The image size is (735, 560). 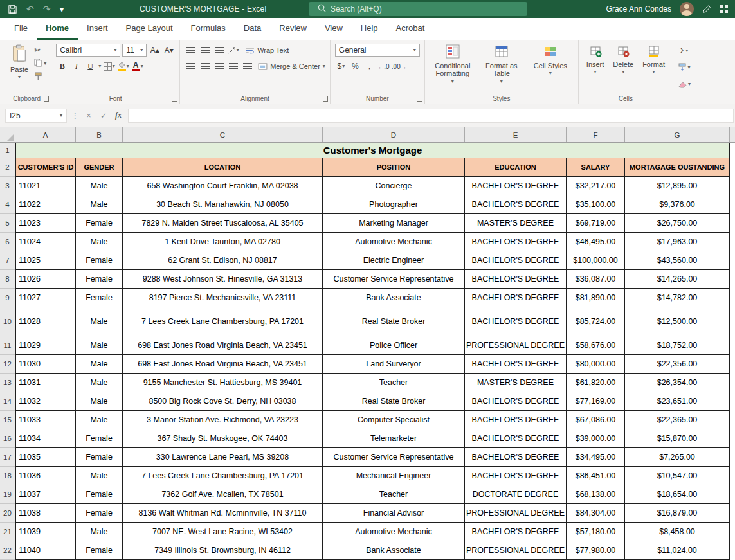 What do you see at coordinates (678, 495) in the screenshot?
I see `cell-G19: $18,654.00` at bounding box center [678, 495].